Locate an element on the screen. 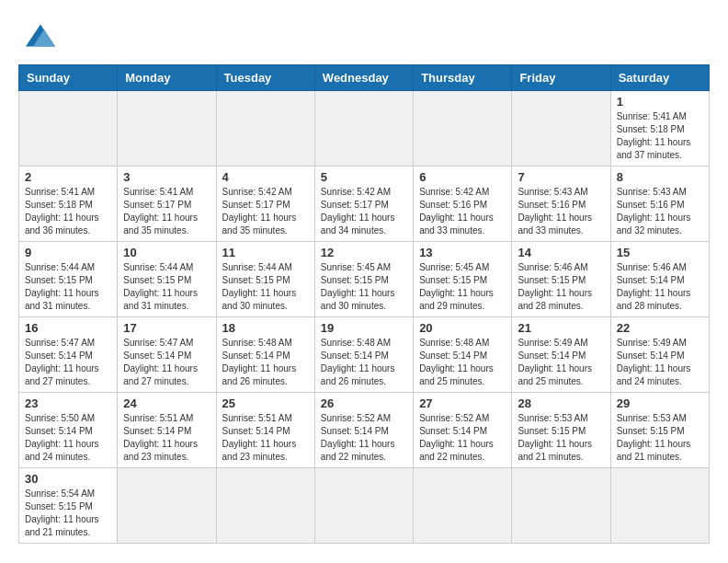 The height and width of the screenshot is (563, 728). calendar-cell: 6Sunrise: 5:42 AM Sunset: 5:16 PM Daylig… is located at coordinates (463, 204).